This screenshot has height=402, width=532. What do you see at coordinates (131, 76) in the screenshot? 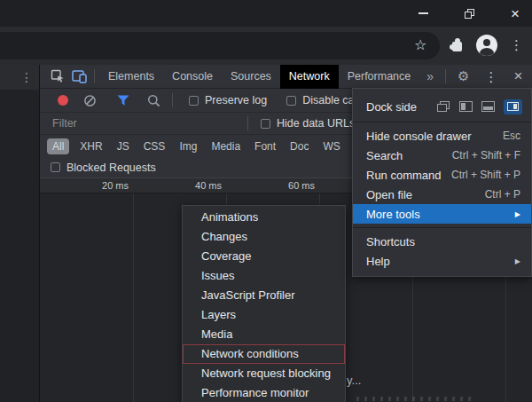
I see `tab-elements: Elements` at bounding box center [131, 76].